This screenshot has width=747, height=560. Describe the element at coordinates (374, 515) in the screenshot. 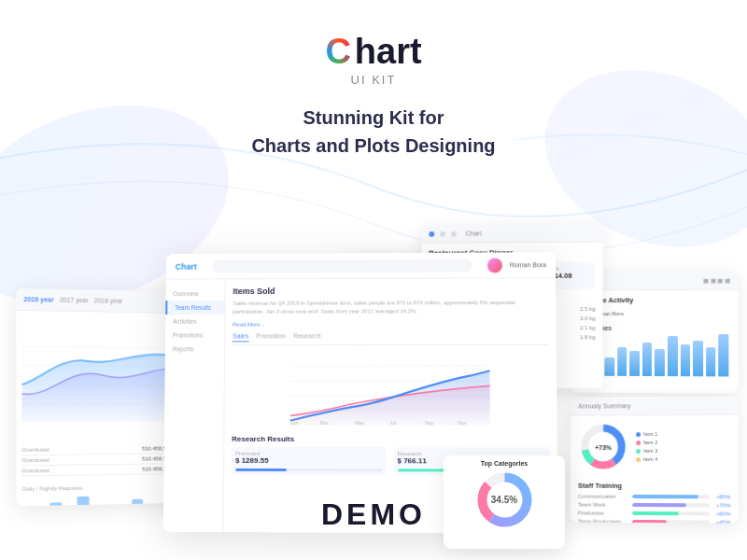

I see `demo-section: DEMO` at that location.